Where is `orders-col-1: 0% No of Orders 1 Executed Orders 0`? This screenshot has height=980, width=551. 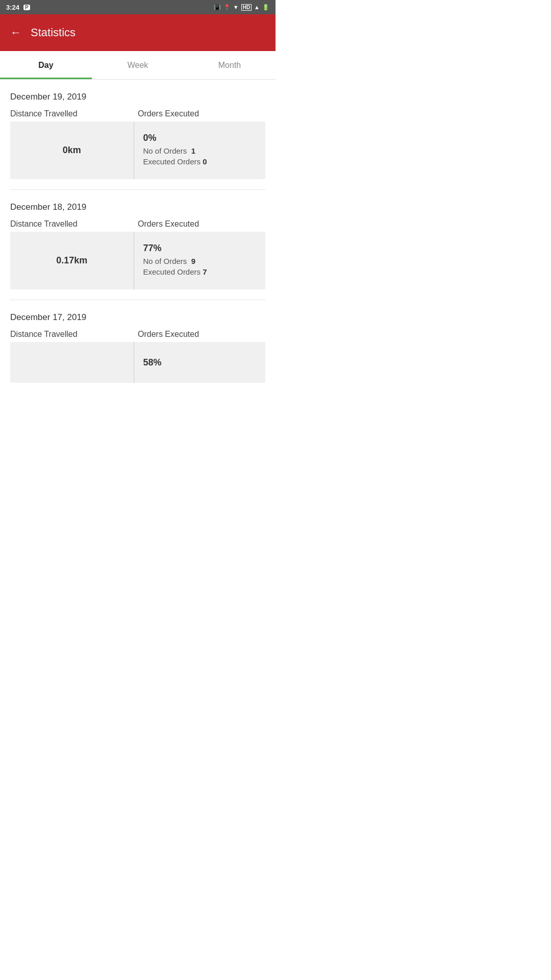 orders-col-1: 0% No of Orders 1 Executed Orders 0 is located at coordinates (200, 150).